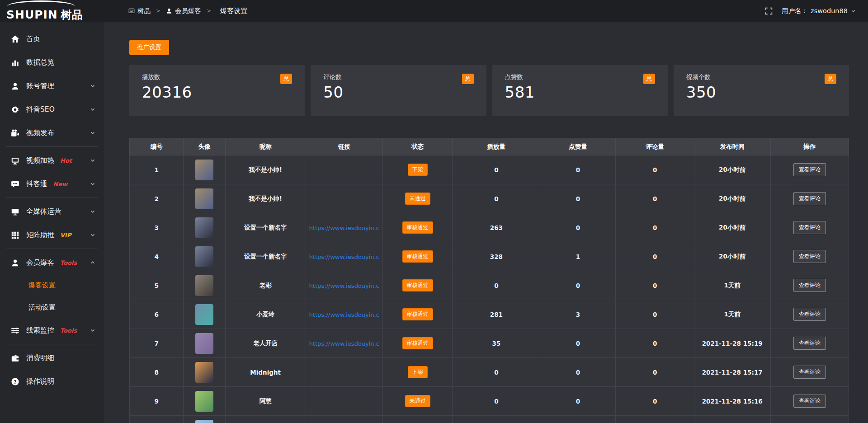 The height and width of the screenshot is (423, 868). What do you see at coordinates (52, 184) in the screenshot?
I see `sidebar-item-douketong: 抖客通New` at bounding box center [52, 184].